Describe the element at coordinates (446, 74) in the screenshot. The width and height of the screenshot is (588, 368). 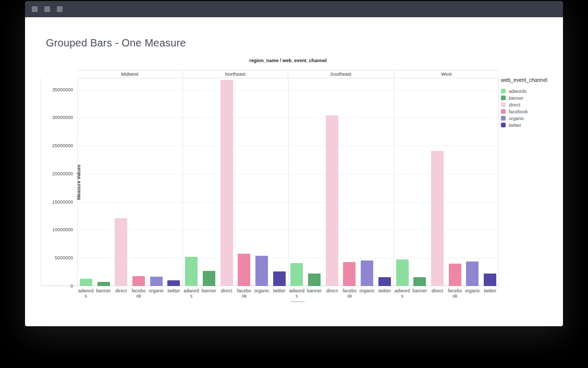
I see `facet-header-west: West` at that location.